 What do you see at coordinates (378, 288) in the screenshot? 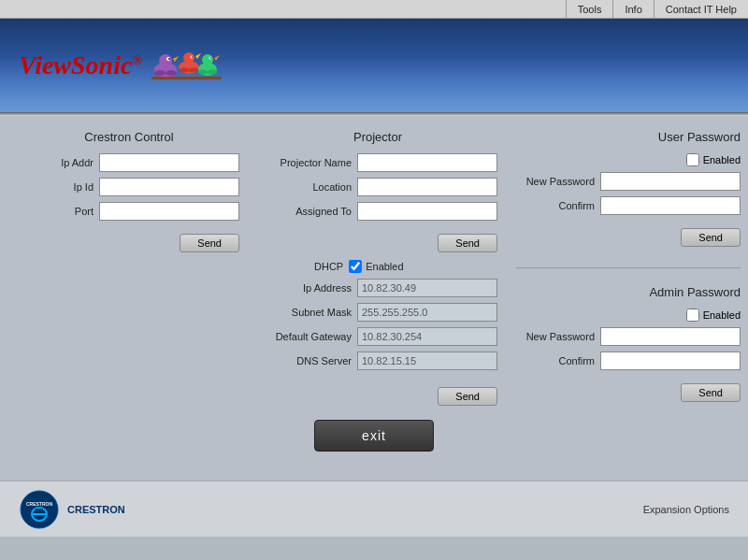
I see `ip-address-group: Ip Address` at bounding box center [378, 288].